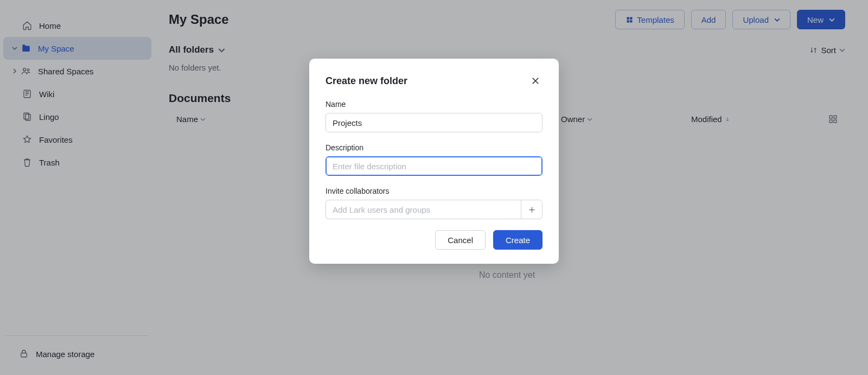 The height and width of the screenshot is (375, 868). Describe the element at coordinates (518, 240) in the screenshot. I see `create-button: Create` at that location.